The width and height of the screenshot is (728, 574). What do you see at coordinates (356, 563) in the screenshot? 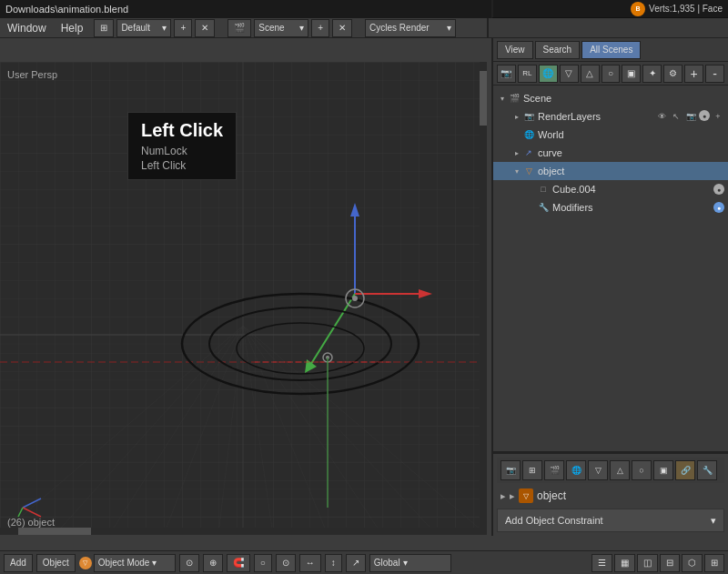
I see `manip-btn3: ↗` at bounding box center [356, 563].